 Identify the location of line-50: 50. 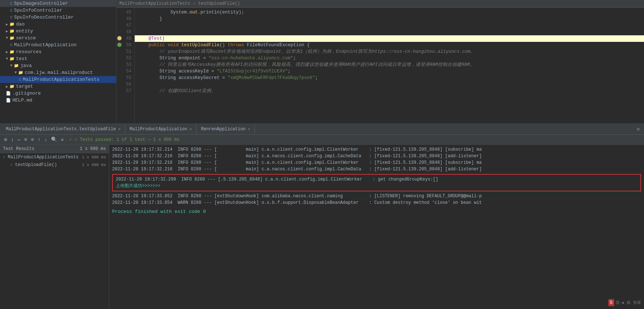
(125, 45).